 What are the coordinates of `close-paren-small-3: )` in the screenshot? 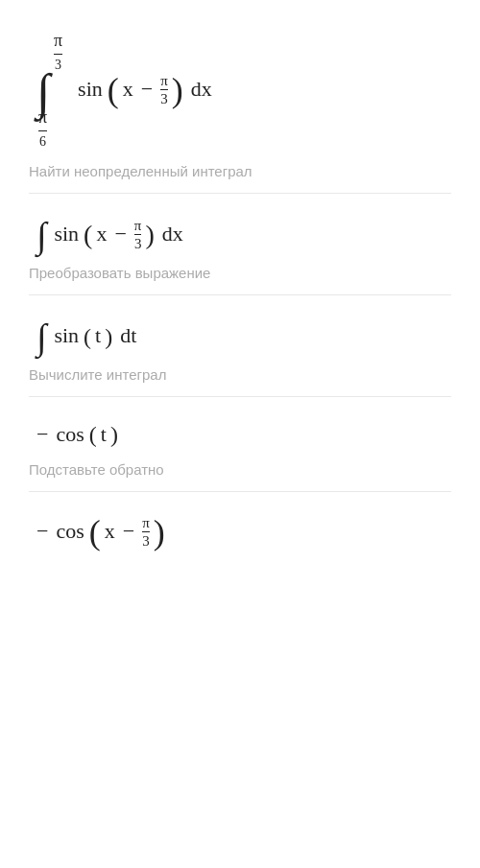 It's located at (108, 337).